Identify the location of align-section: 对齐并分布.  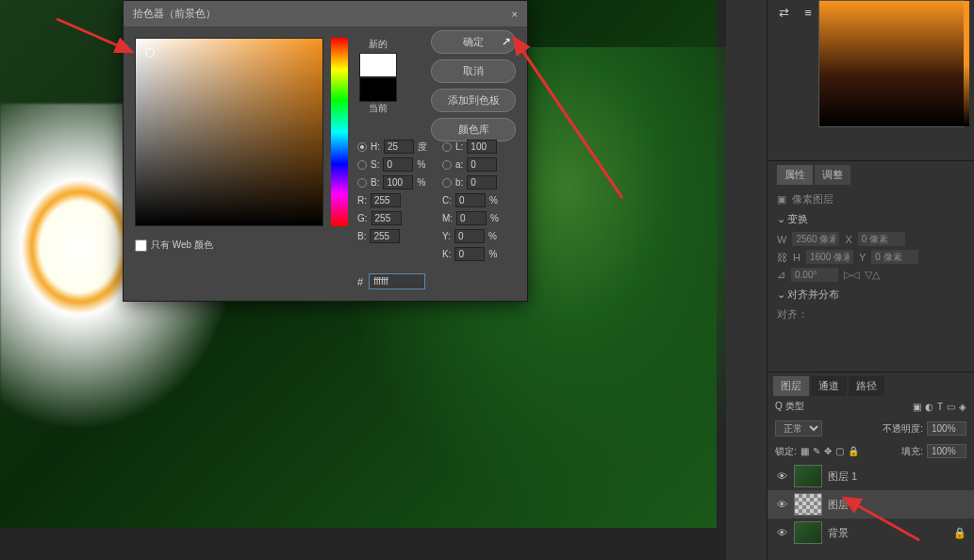
(871, 294).